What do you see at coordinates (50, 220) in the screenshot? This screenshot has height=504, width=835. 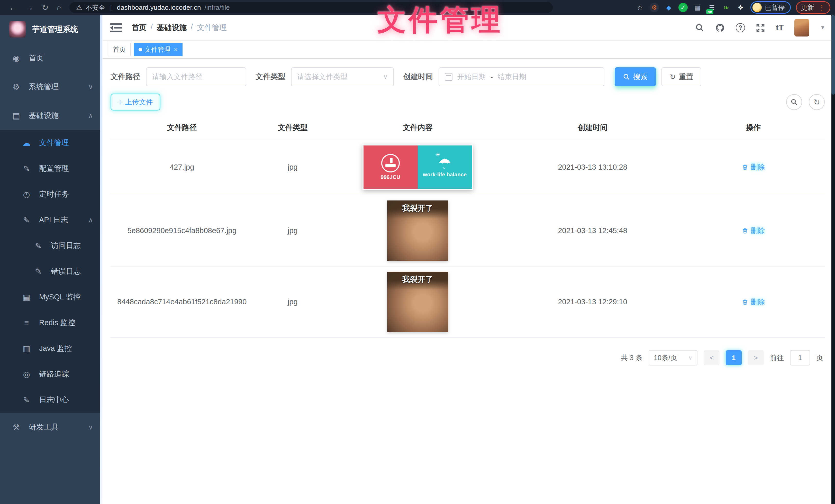 I see `sidebar-item-api-log: ✎ API 日志 ∧` at bounding box center [50, 220].